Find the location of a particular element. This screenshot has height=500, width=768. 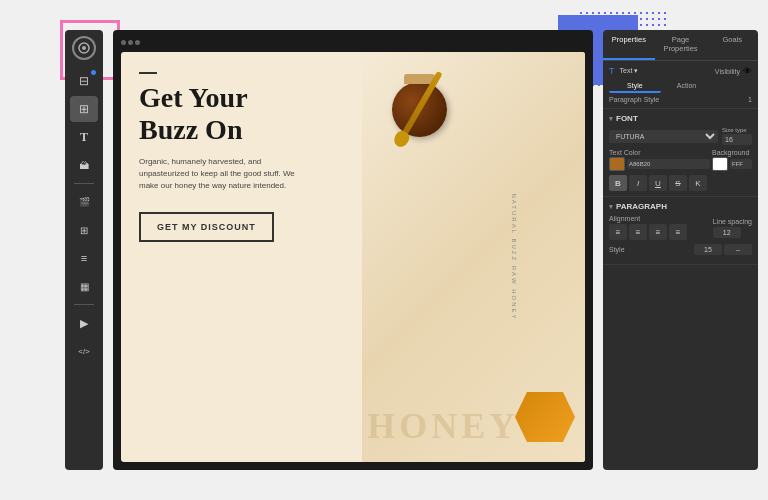

layout-icon: ▦ is located at coordinates (84, 286).